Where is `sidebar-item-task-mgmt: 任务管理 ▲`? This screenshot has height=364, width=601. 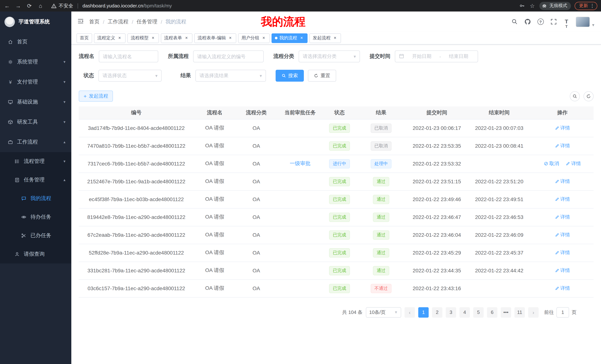
sidebar-item-task-mgmt: 任务管理 ▲ is located at coordinates (36, 180).